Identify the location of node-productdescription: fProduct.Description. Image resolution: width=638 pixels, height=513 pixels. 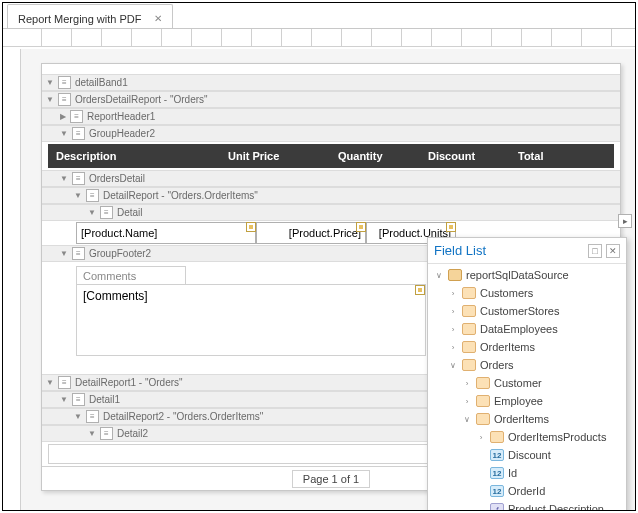
(527, 505).